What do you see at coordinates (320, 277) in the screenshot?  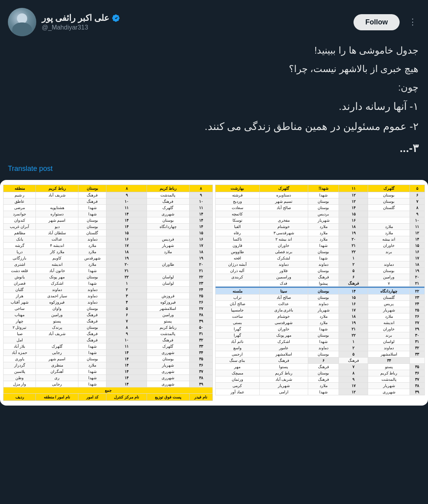 I see `table-row: کربندی وراسمین فرهنگ ۶ ورامین ۲۰` at bounding box center [320, 277].